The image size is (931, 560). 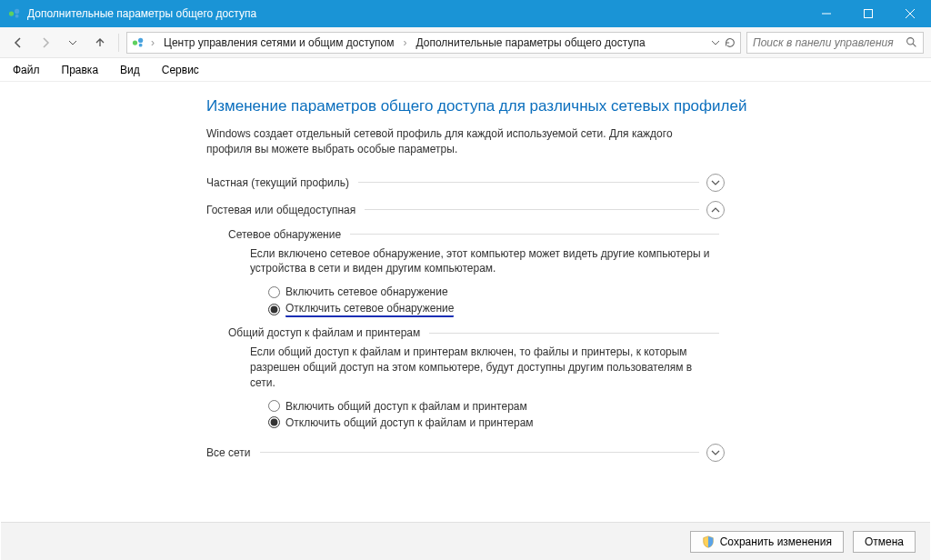 I want to click on page-intro: Windows создает отдельный сетевой профил…, so click(x=461, y=142).